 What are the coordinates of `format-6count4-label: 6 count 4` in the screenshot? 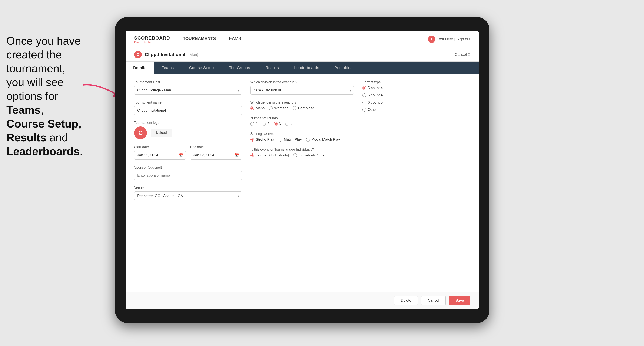 It's located at (375, 95).